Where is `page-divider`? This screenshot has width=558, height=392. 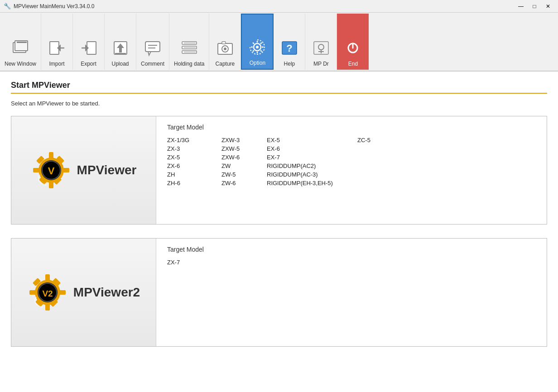
page-divider is located at coordinates (279, 93).